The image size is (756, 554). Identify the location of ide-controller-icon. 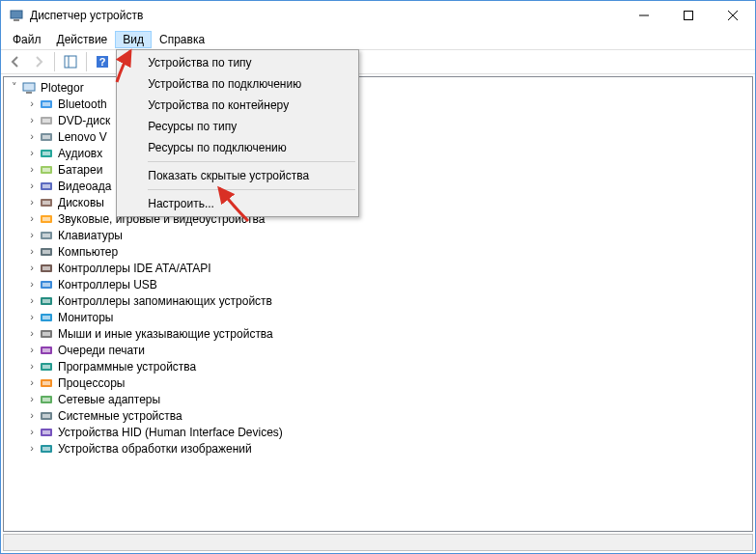
(46, 268).